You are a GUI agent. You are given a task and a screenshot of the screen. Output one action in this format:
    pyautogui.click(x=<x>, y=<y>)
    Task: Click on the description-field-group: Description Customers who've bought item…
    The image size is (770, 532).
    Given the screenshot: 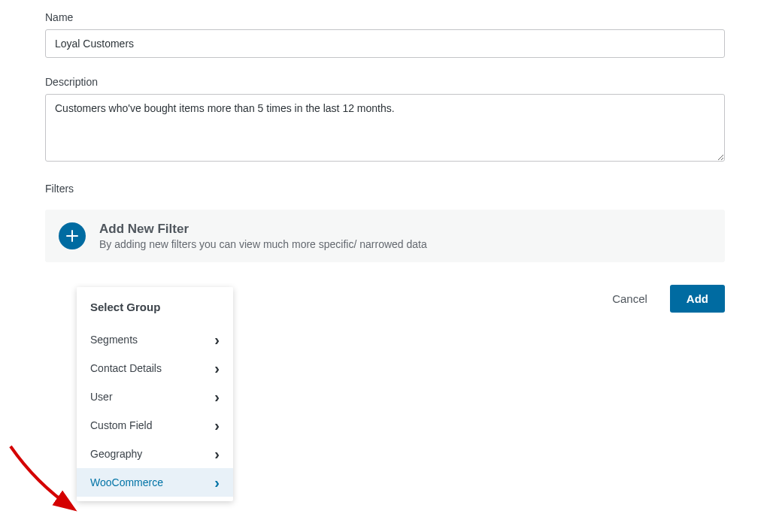 What is the action you would take?
    pyautogui.click(x=385, y=120)
    